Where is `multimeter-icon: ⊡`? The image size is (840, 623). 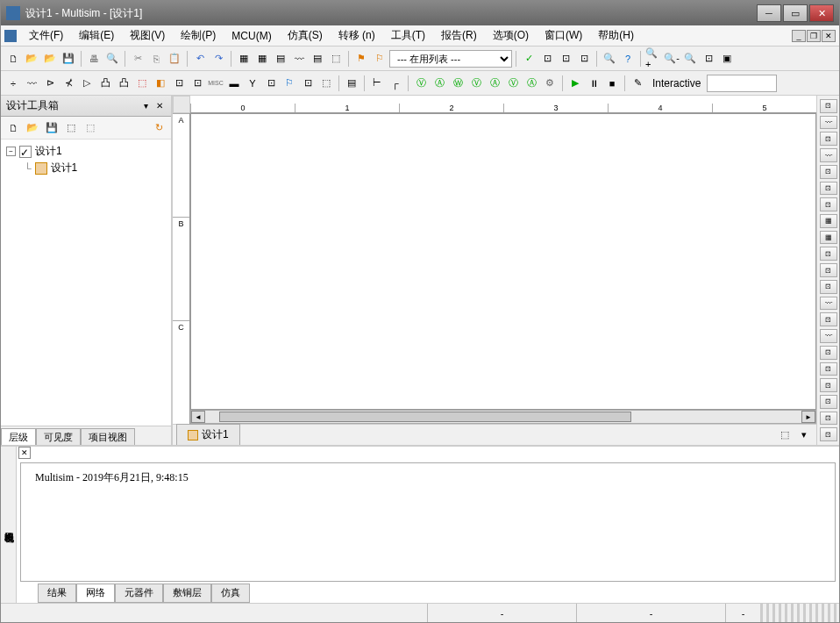 multimeter-icon: ⊡ is located at coordinates (829, 106).